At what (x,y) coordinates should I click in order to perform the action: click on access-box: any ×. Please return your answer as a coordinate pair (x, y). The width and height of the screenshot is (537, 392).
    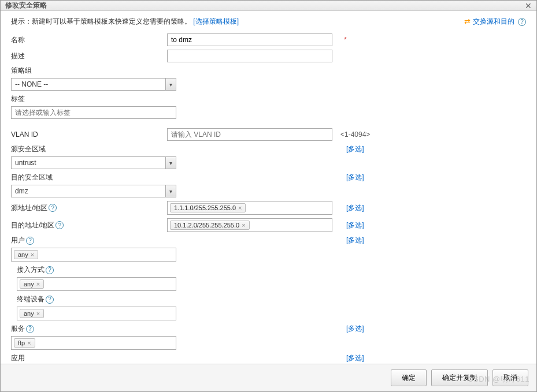
    Looking at the image, I should click on (97, 284).